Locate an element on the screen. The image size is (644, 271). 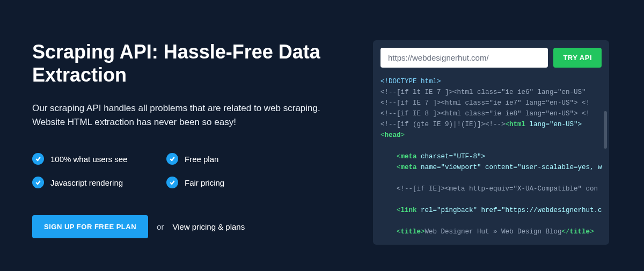
feature-item: Fair pricing is located at coordinates (255, 182).